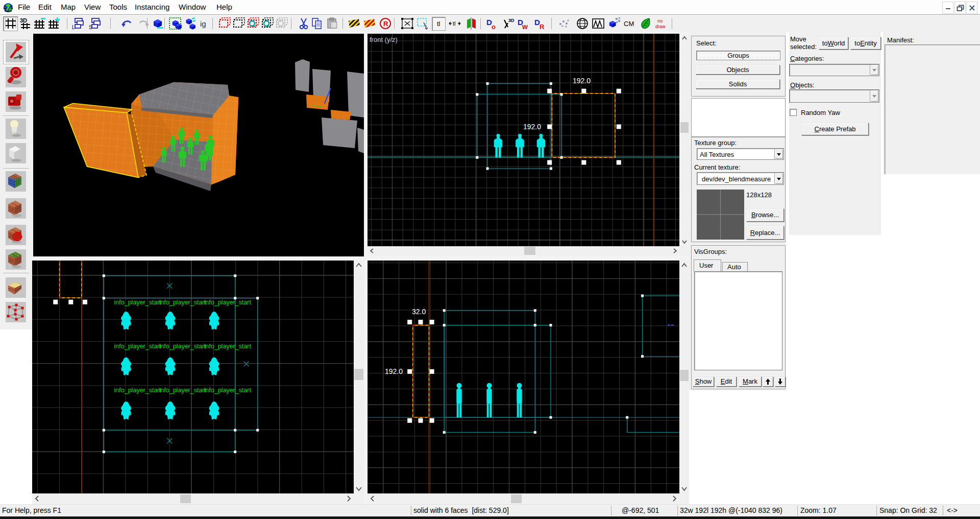 The image size is (980, 519). What do you see at coordinates (494, 27) in the screenshot?
I see `svg-text: o` at bounding box center [494, 27].